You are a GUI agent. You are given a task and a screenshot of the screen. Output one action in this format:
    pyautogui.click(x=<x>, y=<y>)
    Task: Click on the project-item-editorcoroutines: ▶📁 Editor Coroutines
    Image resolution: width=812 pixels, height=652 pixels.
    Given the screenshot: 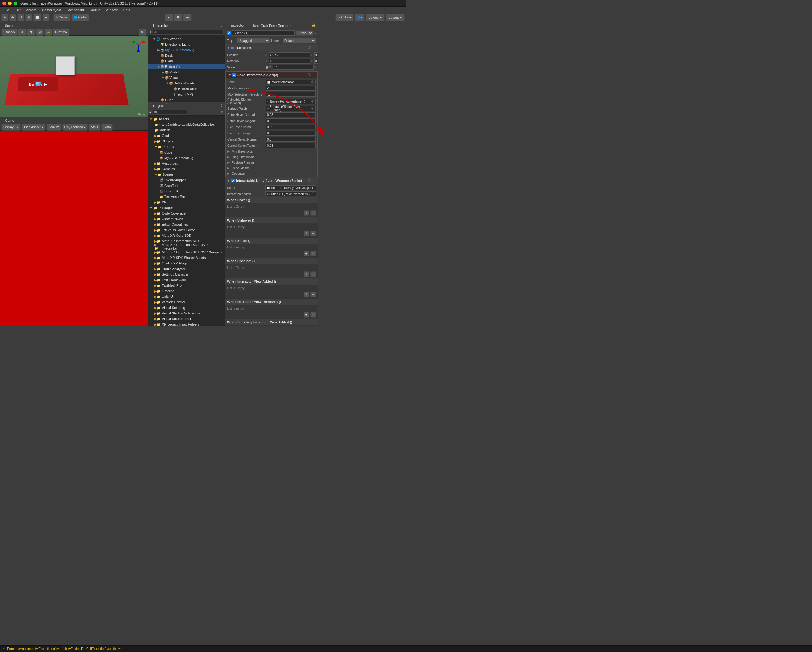 What is the action you would take?
    pyautogui.click(x=187, y=224)
    